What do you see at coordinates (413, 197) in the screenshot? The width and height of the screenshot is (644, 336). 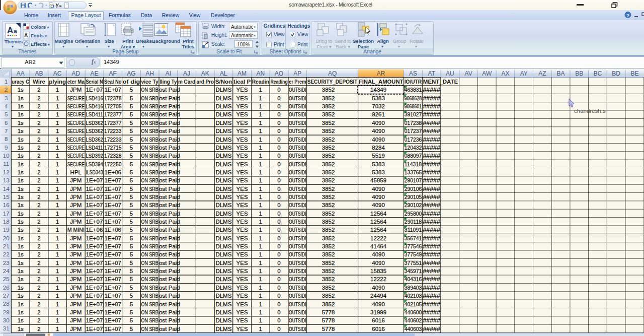 I see `svg-text: 290105` at bounding box center [413, 197].